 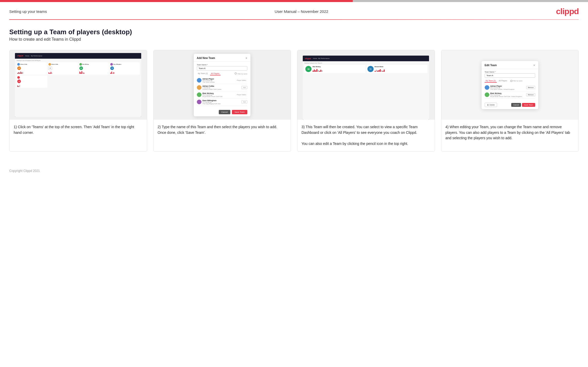 I want to click on modal-2-title: Add New Team, so click(x=206, y=58).